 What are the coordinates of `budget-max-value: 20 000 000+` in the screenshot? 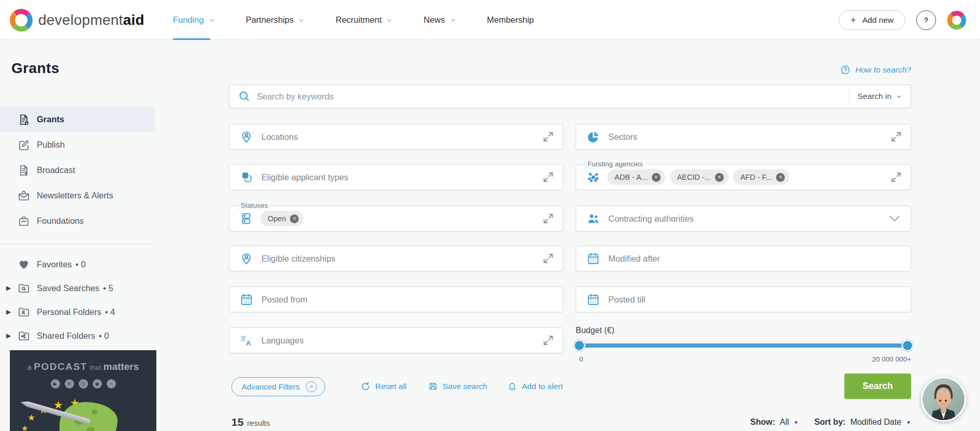 It's located at (891, 360).